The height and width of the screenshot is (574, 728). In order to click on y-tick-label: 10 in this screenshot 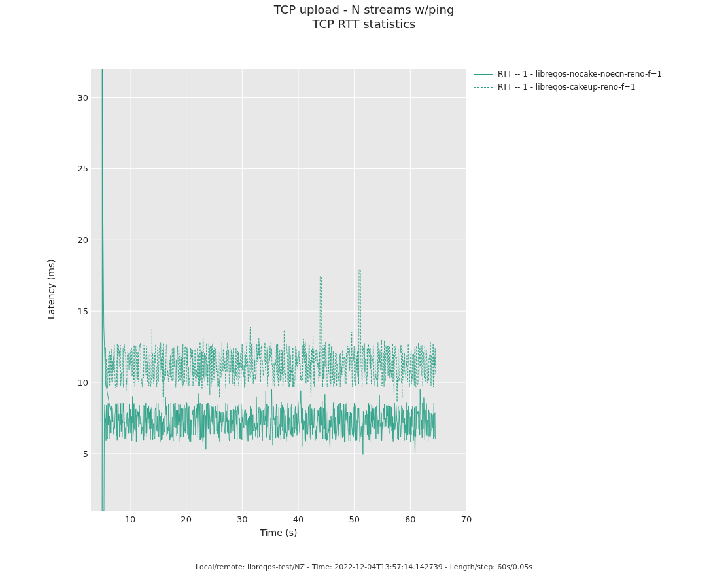, I will do `click(75, 382)`.